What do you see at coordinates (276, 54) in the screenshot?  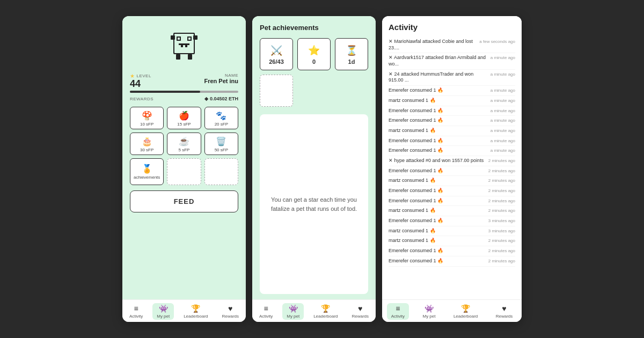 I see `ach-item-sword: ⚔️ 26/43` at bounding box center [276, 54].